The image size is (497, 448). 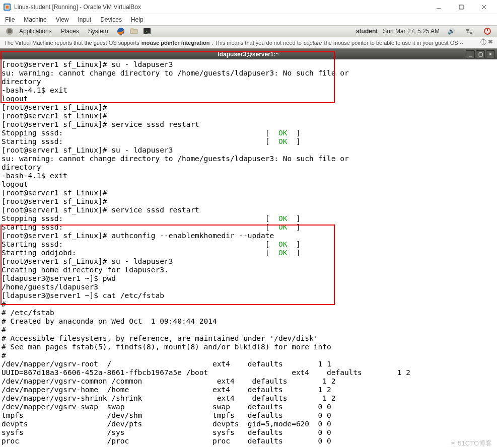 I want to click on menu-machine: Machine, so click(x=35, y=20).